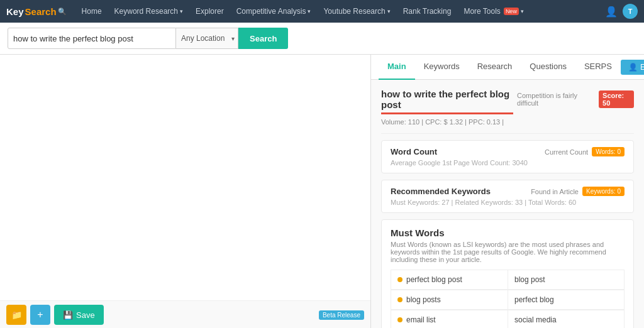 This screenshot has width=644, height=328. What do you see at coordinates (92, 38) in the screenshot?
I see `search-input-wrap: how to write the perfect blog post` at bounding box center [92, 38].